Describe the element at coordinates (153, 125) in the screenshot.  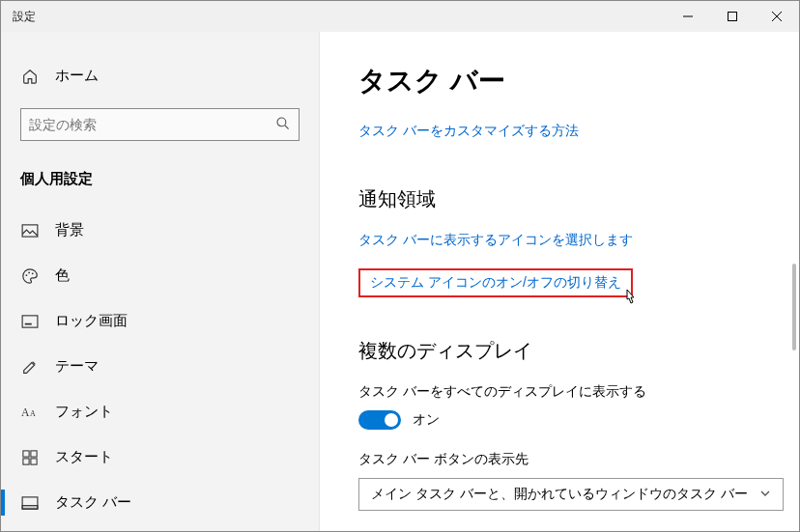
I see `search-input` at that location.